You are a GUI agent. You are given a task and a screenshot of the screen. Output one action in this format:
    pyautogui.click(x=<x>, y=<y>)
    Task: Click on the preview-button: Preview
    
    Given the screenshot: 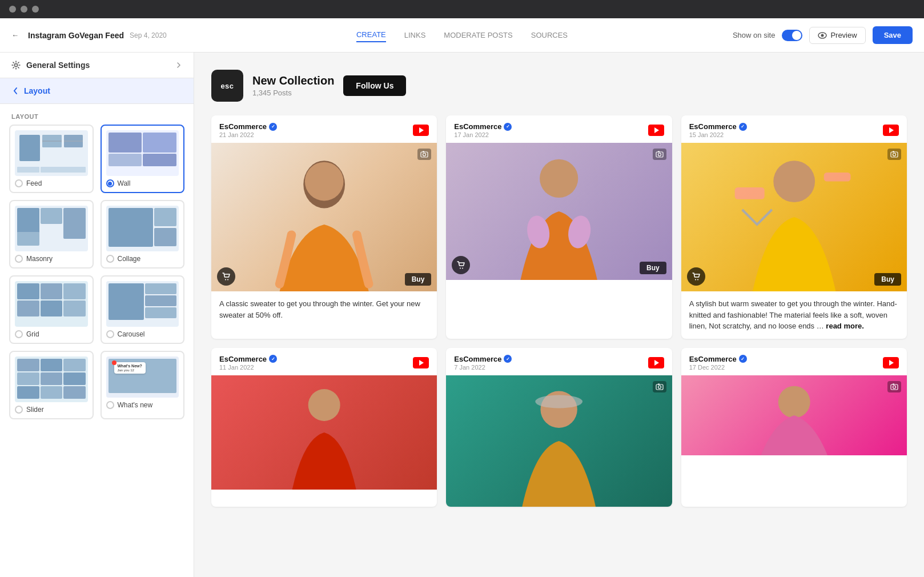 What is the action you would take?
    pyautogui.click(x=837, y=35)
    